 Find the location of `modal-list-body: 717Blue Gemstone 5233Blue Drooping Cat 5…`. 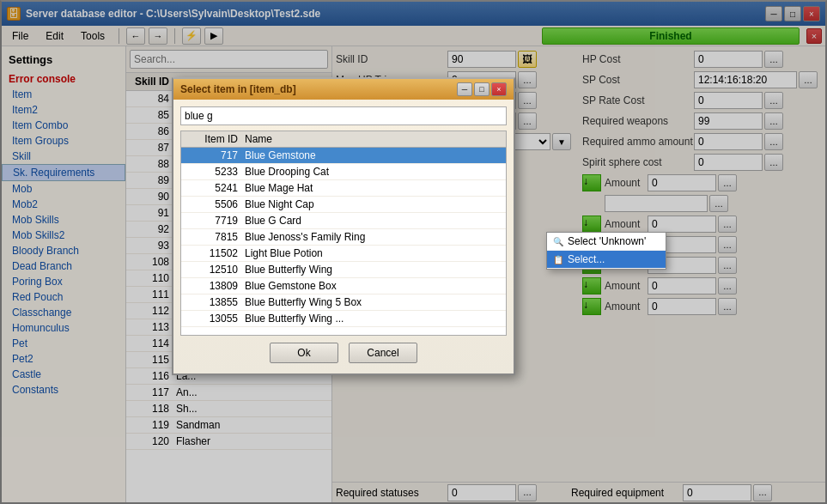

modal-list-body: 717Blue Gemstone 5233Blue Drooping Cat 5… is located at coordinates (344, 241).